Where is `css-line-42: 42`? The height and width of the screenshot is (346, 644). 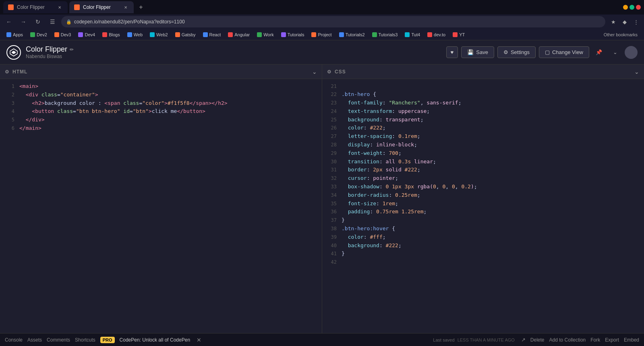 css-line-42: 42 is located at coordinates (483, 262).